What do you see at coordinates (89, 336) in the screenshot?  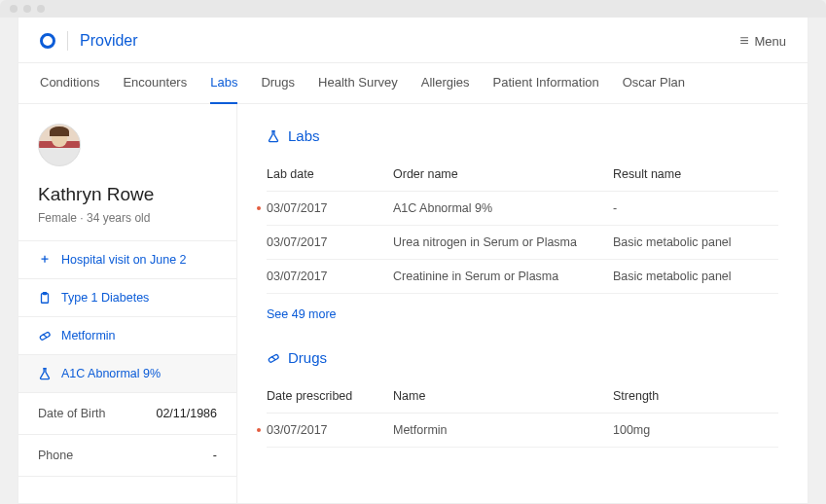 I see `sidebar-item-label: Metformin` at bounding box center [89, 336].